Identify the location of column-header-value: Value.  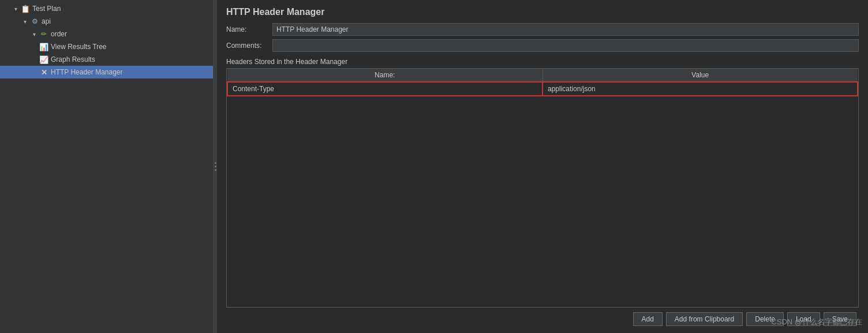
(700, 75).